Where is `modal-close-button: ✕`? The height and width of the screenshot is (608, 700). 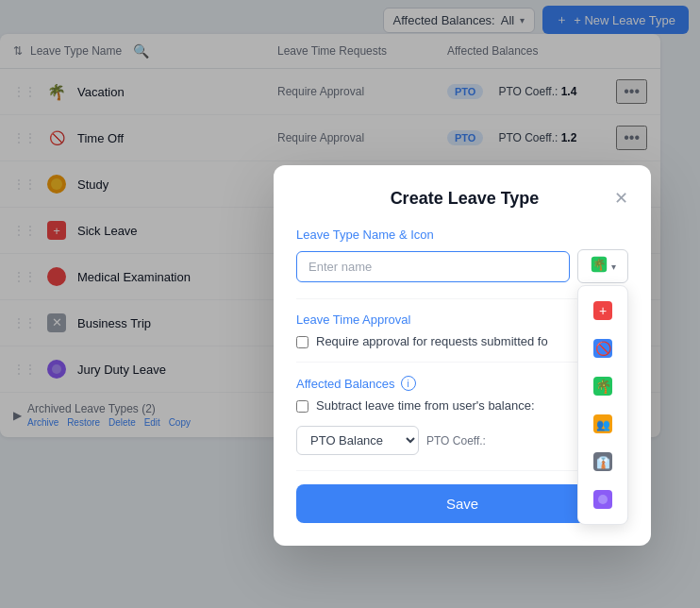 modal-close-button: ✕ is located at coordinates (621, 198).